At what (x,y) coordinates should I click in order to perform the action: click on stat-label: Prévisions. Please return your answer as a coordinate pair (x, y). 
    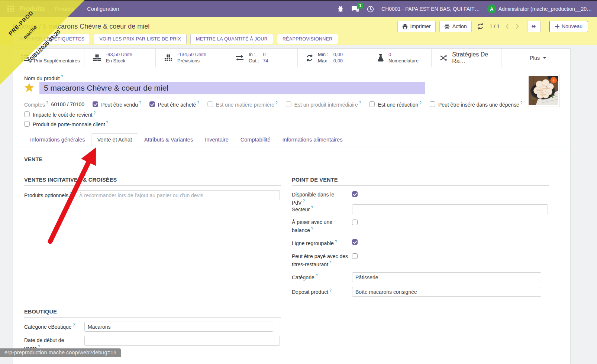
    Looking at the image, I should click on (192, 61).